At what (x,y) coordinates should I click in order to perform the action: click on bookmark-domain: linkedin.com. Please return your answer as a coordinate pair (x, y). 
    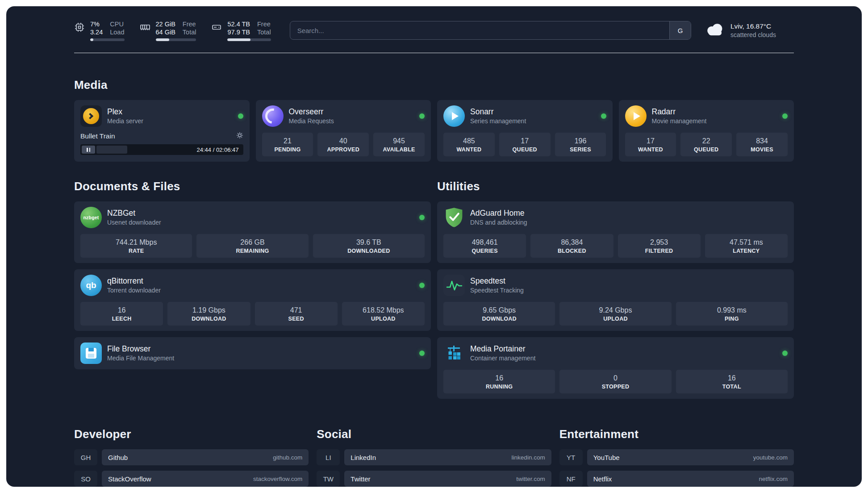
    Looking at the image, I should click on (529, 457).